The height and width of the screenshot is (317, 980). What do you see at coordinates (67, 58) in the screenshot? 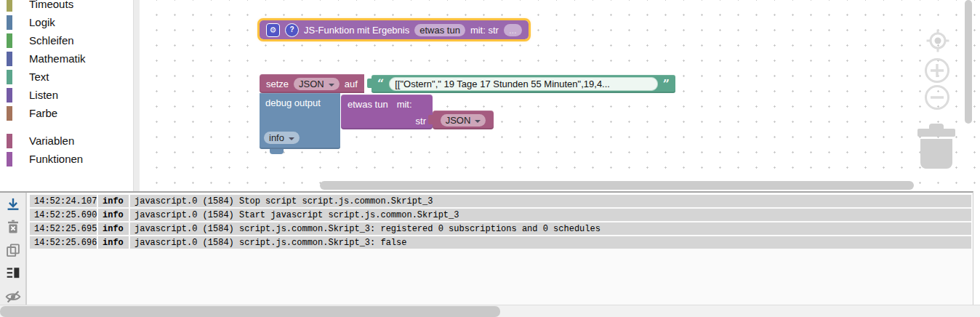
I see `toolbox-category-mathematik: Mathematik` at bounding box center [67, 58].